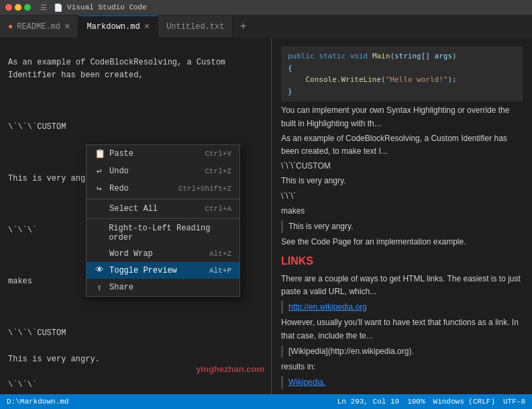  Describe the element at coordinates (402, 261) in the screenshot. I see `preview-links-heading: LINKS` at that location.